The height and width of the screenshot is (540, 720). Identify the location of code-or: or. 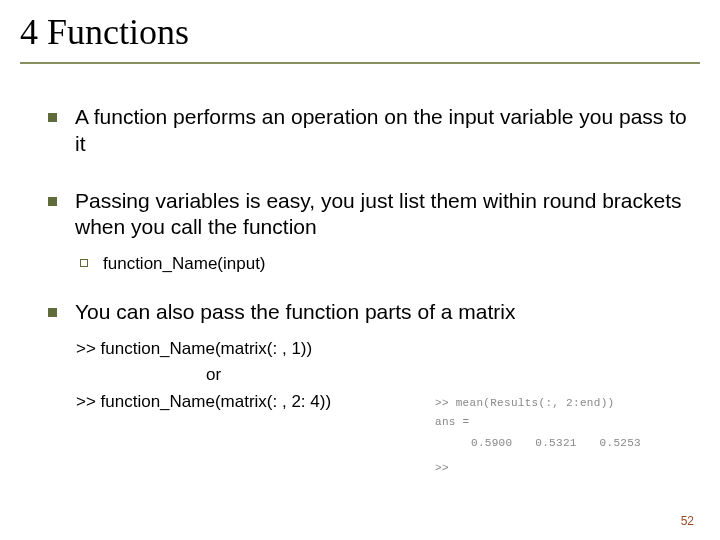
(383, 375).